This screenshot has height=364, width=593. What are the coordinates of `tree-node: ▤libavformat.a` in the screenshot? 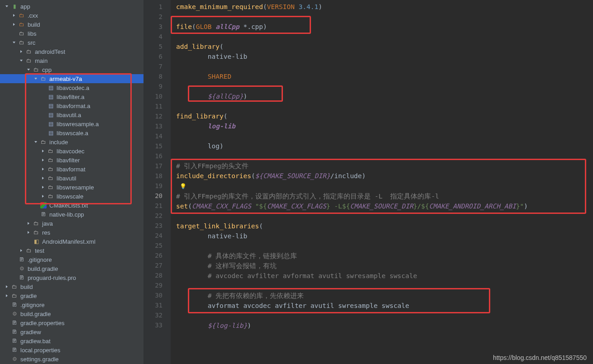 It's located at (72, 106).